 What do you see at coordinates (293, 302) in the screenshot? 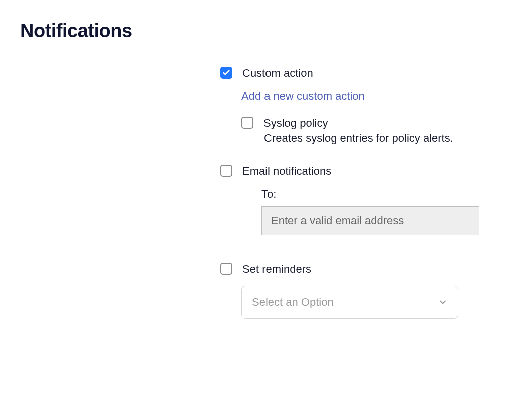
I see `reminders-select-placeholder: Select an Option` at bounding box center [293, 302].